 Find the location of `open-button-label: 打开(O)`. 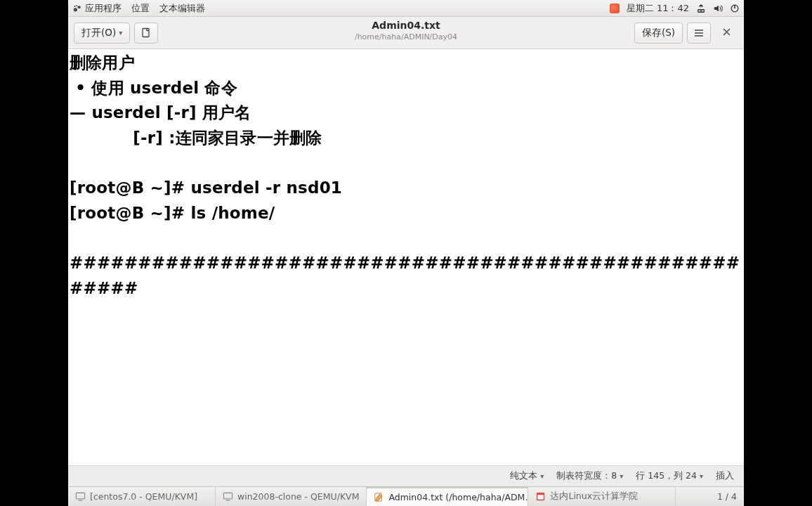

open-button-label: 打开(O) is located at coordinates (98, 33).